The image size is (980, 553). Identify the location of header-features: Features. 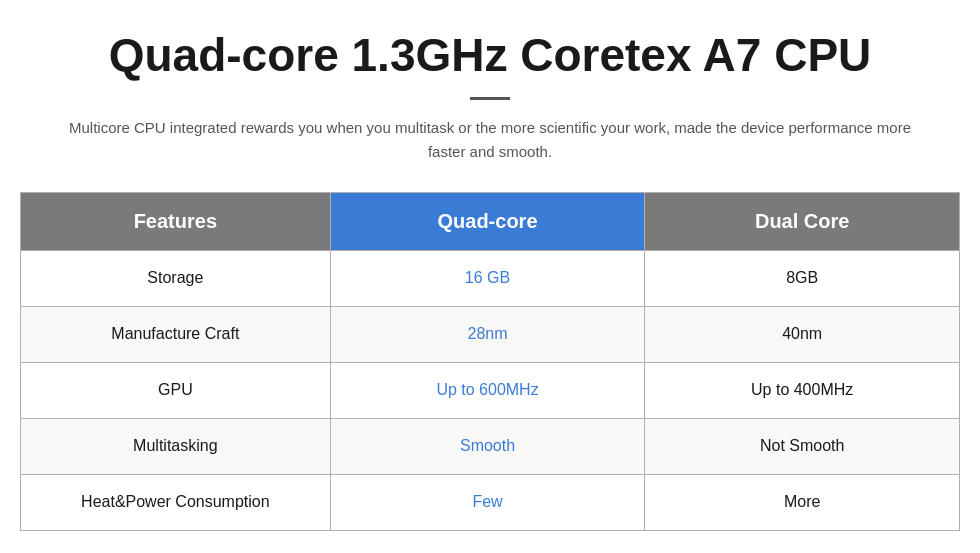
(176, 221).